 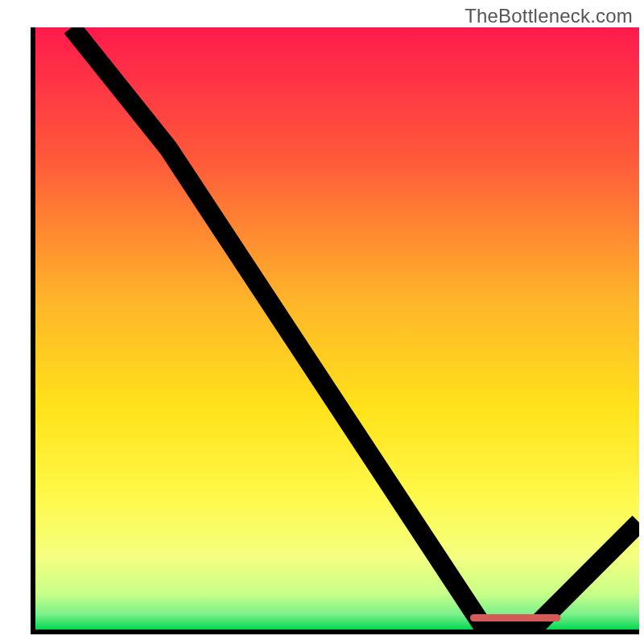 What do you see at coordinates (549, 16) in the screenshot?
I see `watermark-text: TheBottleneck.com` at bounding box center [549, 16].